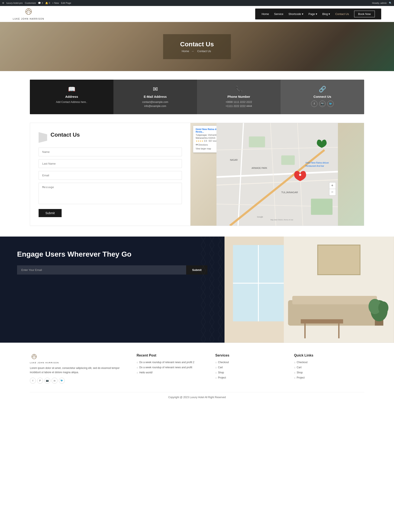 This screenshot has height=532, width=394. Describe the element at coordinates (277, 174) in the screenshot. I see `map-placeholder: ARWADE PARK TULJAINAGAR NAGAR Hotel New …` at that location.